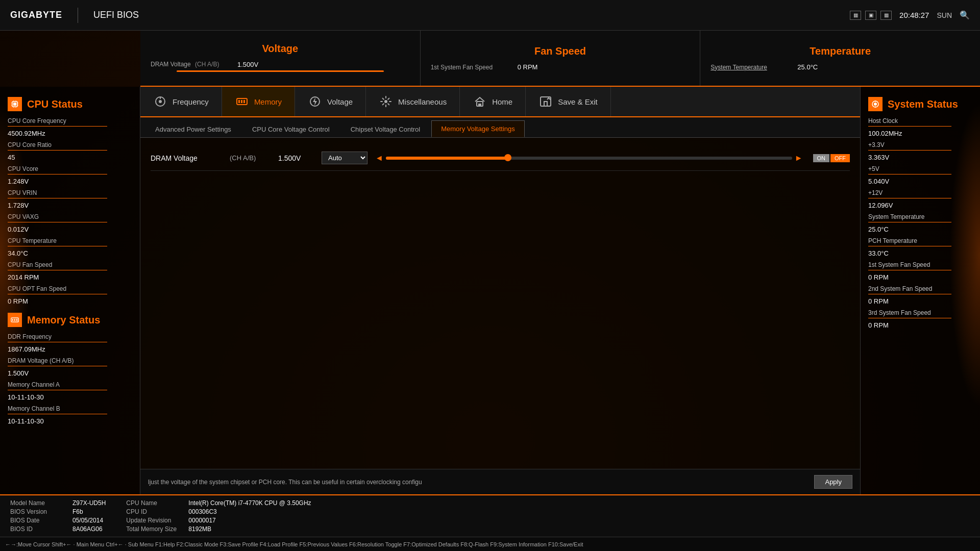 The height and width of the screenshot is (551, 980). I want to click on system-status-header: System Status, so click(920, 104).